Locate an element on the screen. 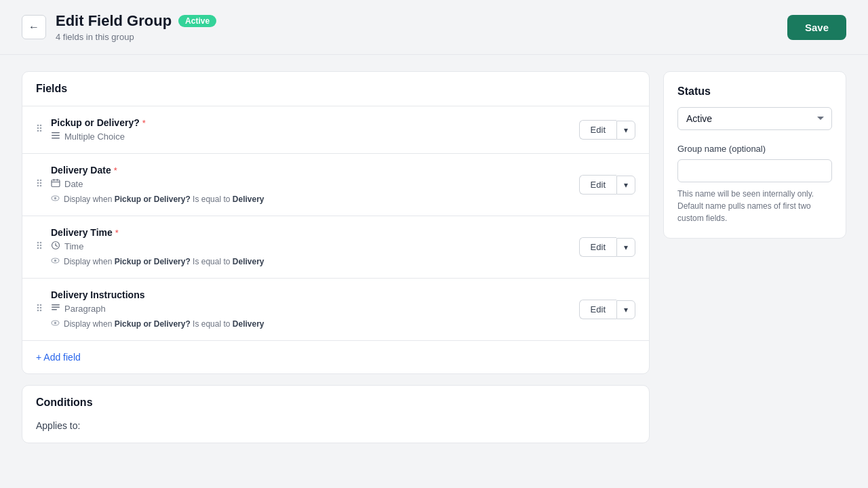 Image resolution: width=868 pixels, height=488 pixels. group-name-input is located at coordinates (755, 171).